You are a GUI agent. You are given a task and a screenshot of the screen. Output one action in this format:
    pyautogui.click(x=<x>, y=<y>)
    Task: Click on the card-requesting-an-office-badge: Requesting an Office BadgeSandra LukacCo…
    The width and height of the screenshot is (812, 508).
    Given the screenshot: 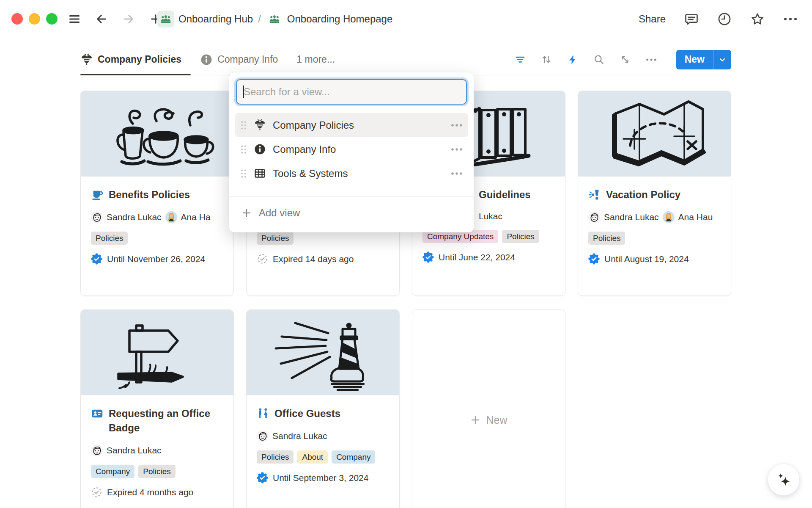 What is the action you would take?
    pyautogui.click(x=157, y=409)
    